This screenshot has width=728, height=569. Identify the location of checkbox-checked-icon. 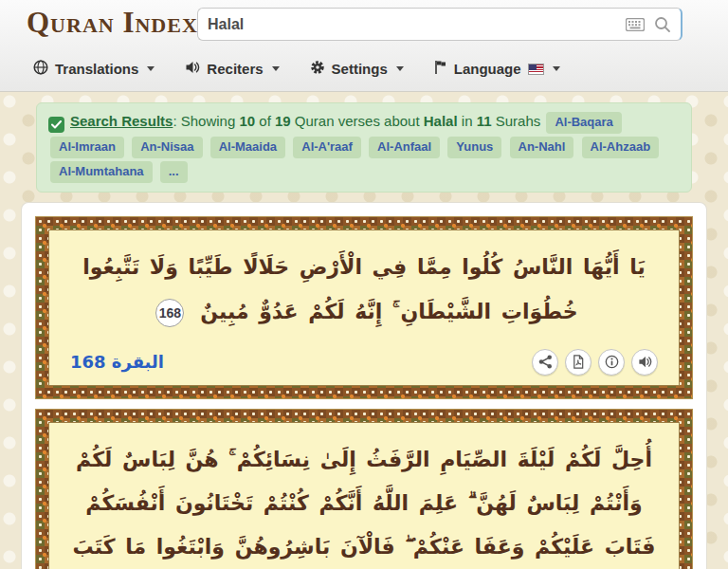
(57, 125).